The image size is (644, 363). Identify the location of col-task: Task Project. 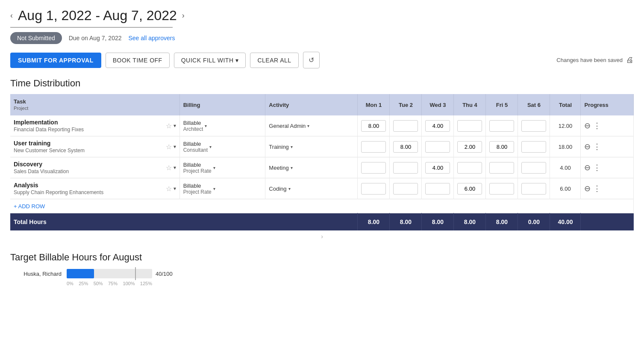
(95, 105).